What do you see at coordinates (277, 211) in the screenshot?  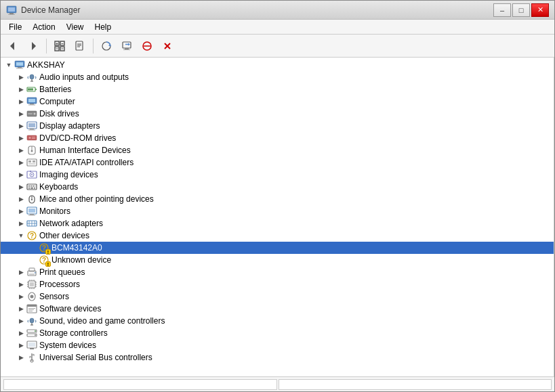 I see `tree-item-monitors: Monitors` at bounding box center [277, 211].